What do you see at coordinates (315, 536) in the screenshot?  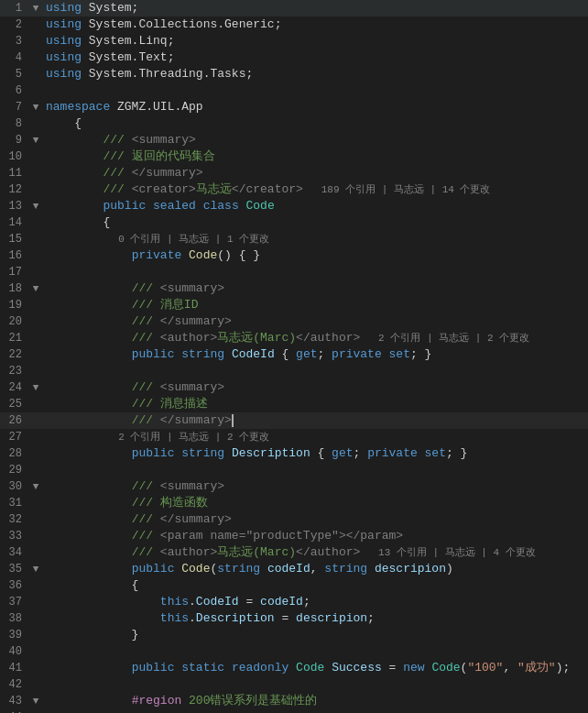 I see `code-content: /// <param name="productType"></param>` at bounding box center [315, 536].